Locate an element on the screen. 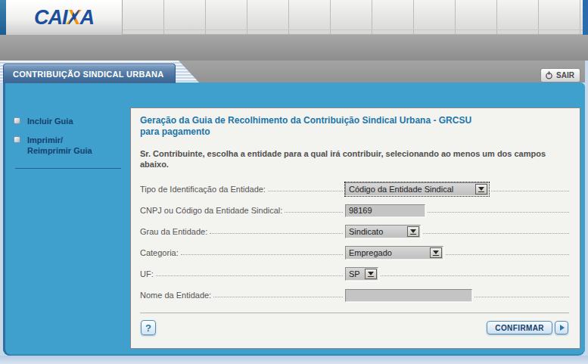  field-label: Nome da Entidade: is located at coordinates (176, 295).